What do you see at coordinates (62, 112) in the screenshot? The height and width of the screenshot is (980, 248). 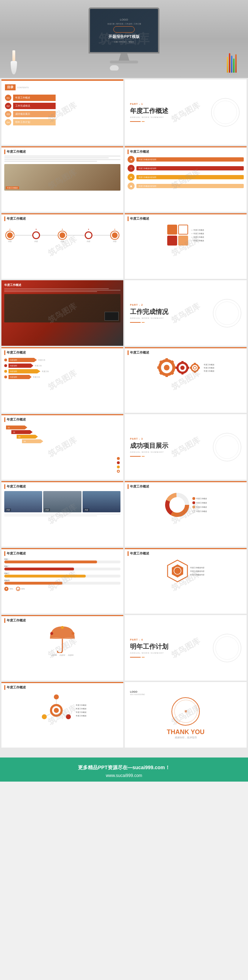 I see `toc-slide: 目录 CONTENTS 01 年度工作概述 02 工作完成情况 03 成功项目展…` at bounding box center [62, 112].